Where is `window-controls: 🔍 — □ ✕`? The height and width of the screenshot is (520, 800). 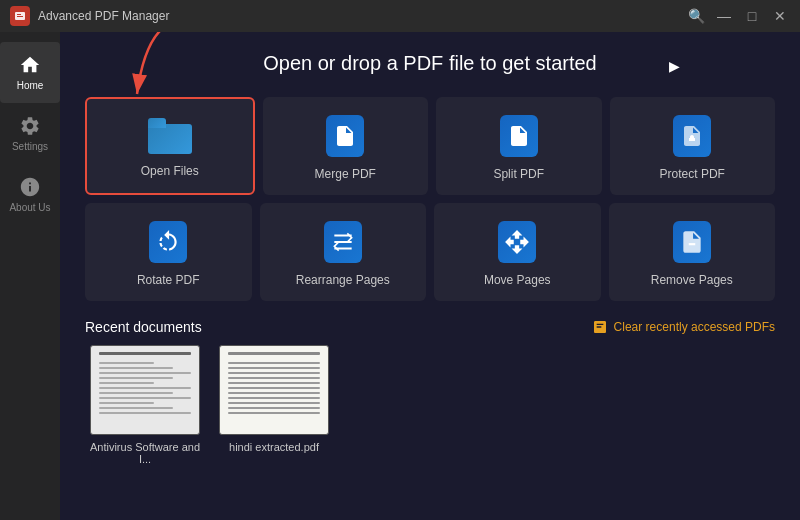 window-controls: 🔍 — □ ✕ is located at coordinates (738, 16).